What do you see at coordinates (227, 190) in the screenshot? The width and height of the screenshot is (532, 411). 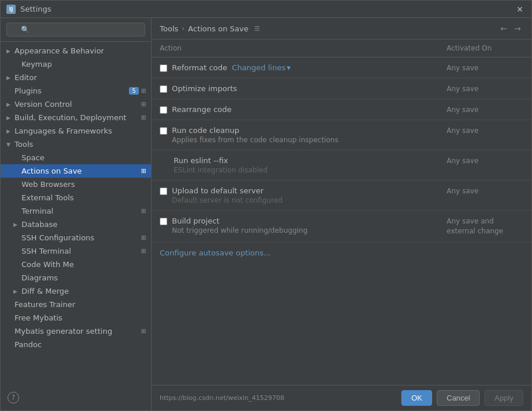 I see `action-name: Upload to default server` at bounding box center [227, 190].